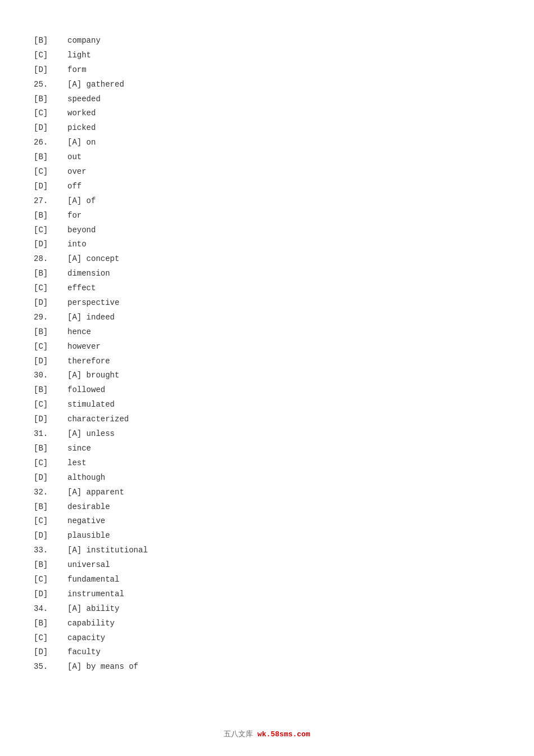  I want to click on option-item: [D]form, so click(267, 70).